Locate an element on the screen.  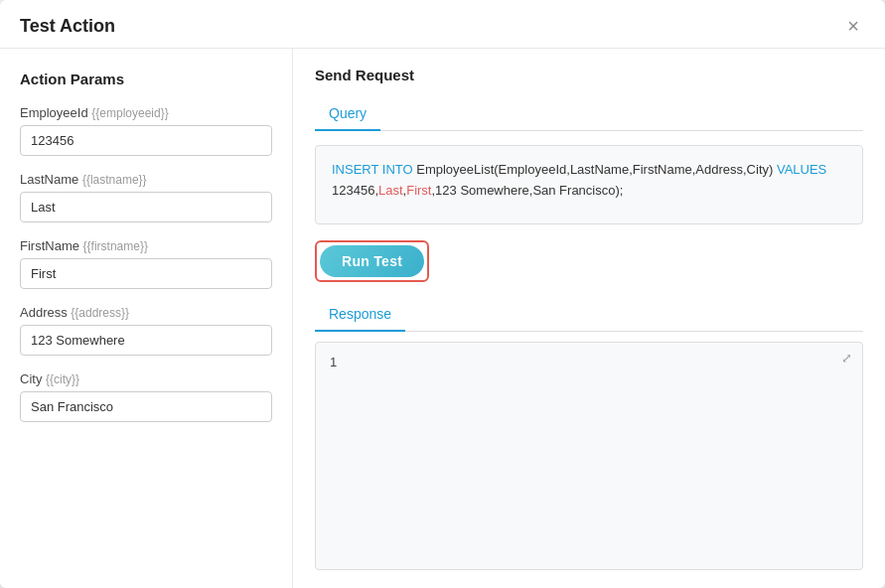
modal-header: Test Action × is located at coordinates (443, 24).